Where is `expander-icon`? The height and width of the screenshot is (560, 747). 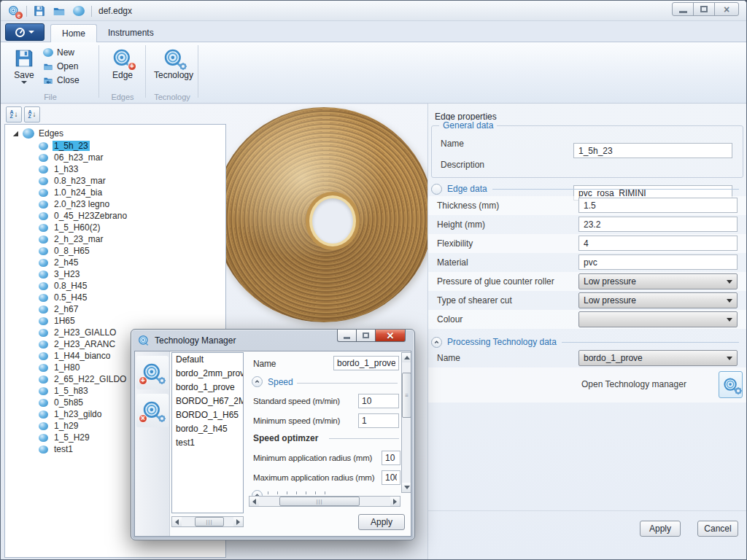 expander-icon is located at coordinates (15, 133).